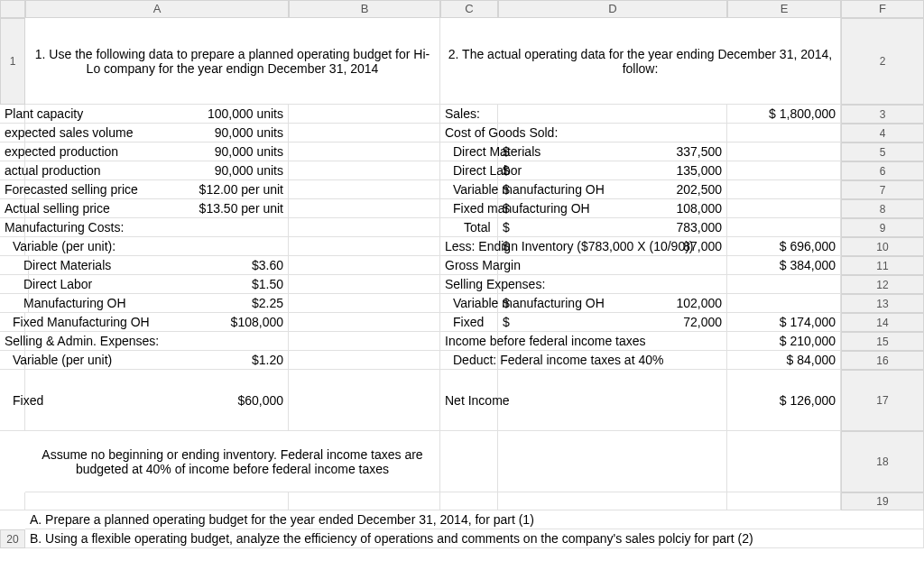 Image resolution: width=924 pixels, height=570 pixels. I want to click on cell: $2.25, so click(157, 303).